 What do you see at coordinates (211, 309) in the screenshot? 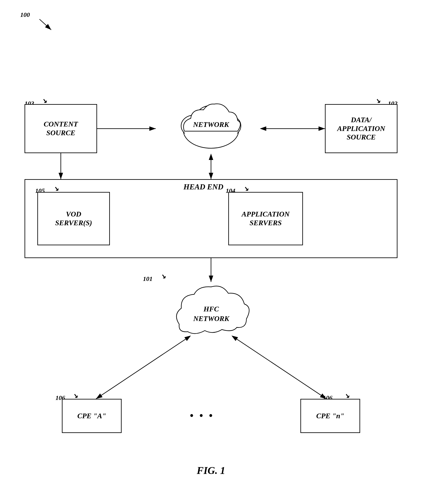
I see `svg-text: HFC` at bounding box center [211, 309].